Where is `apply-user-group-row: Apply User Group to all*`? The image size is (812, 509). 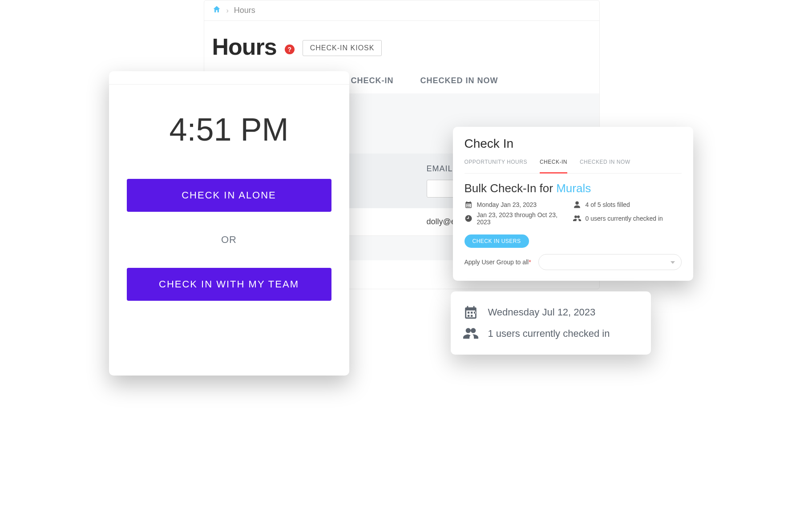
apply-user-group-row: Apply User Group to all* is located at coordinates (573, 262).